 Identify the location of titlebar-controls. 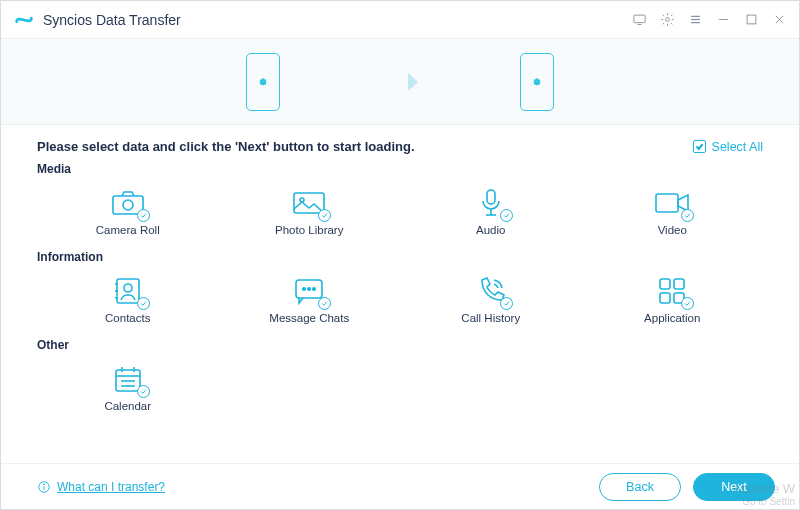
(709, 20).